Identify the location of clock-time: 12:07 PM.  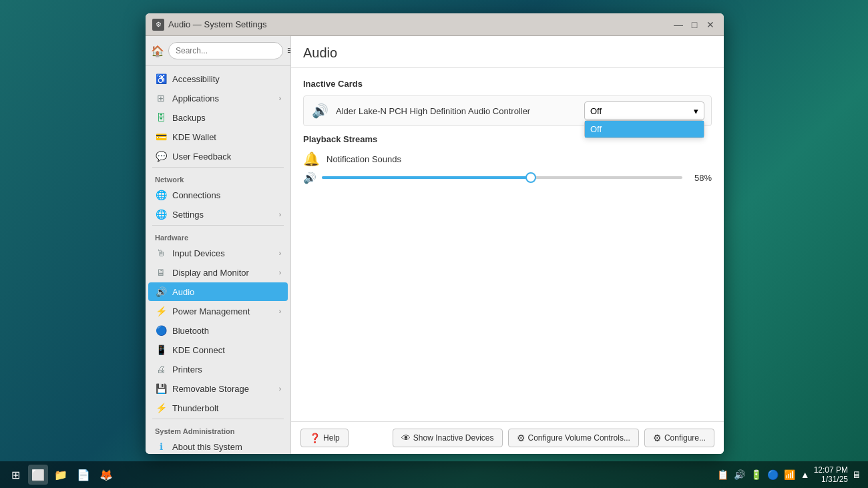
(831, 470).